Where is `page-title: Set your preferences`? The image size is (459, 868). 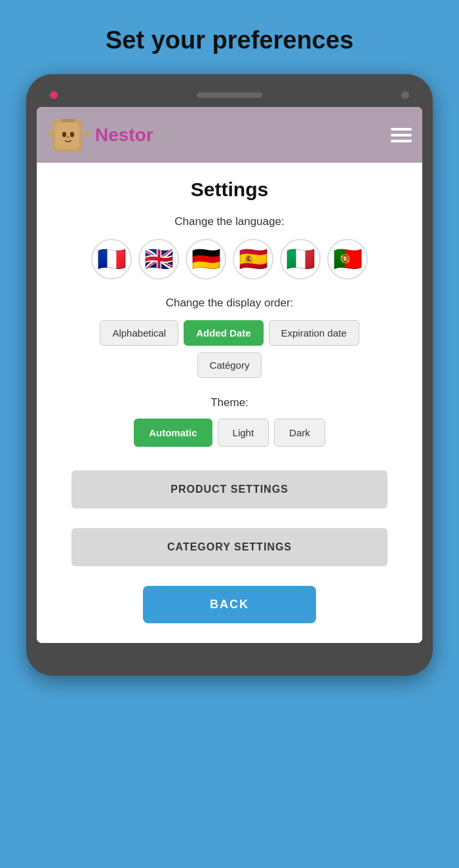 page-title: Set your preferences is located at coordinates (230, 41).